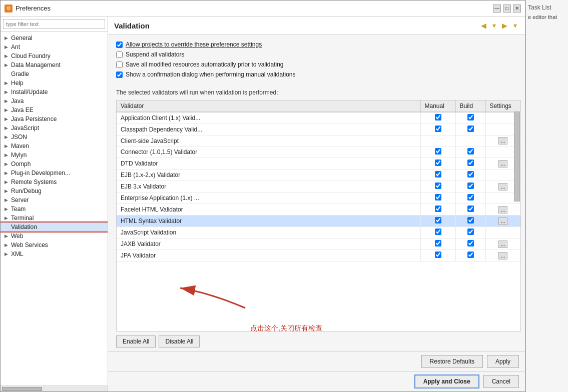  What do you see at coordinates (318, 118) in the screenshot?
I see `table-row: Application Client (1.x) Valid...` at bounding box center [318, 118].